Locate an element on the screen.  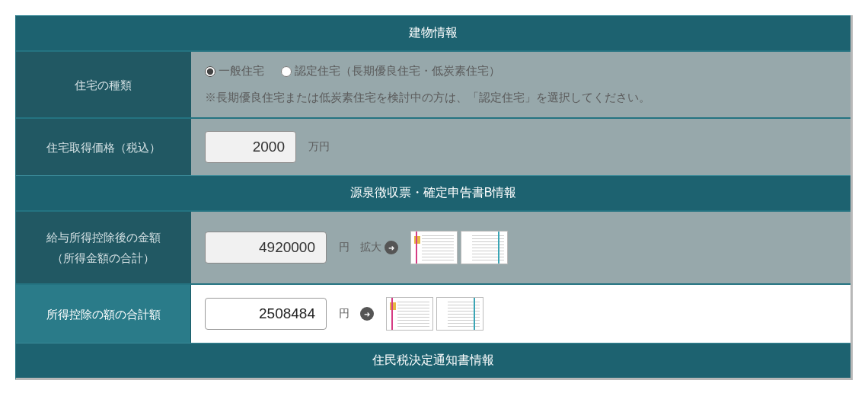
unit-salary-after: 円 is located at coordinates (344, 248).